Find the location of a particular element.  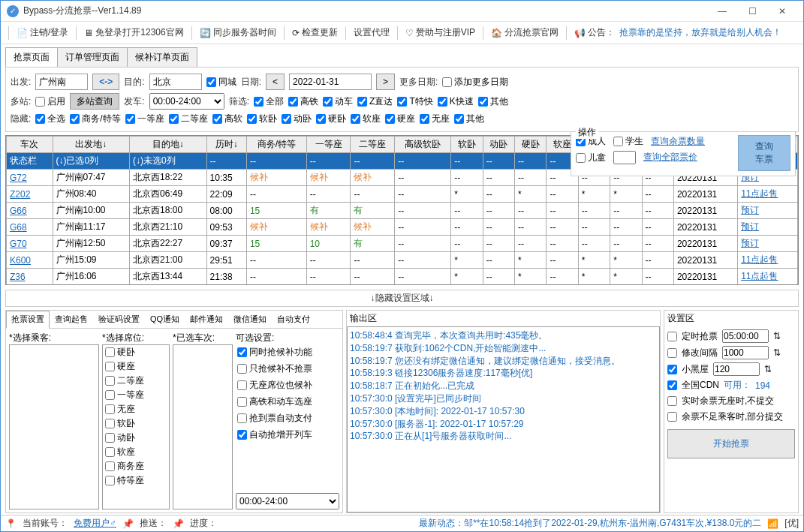

notenough-checkbox is located at coordinates (673, 417).